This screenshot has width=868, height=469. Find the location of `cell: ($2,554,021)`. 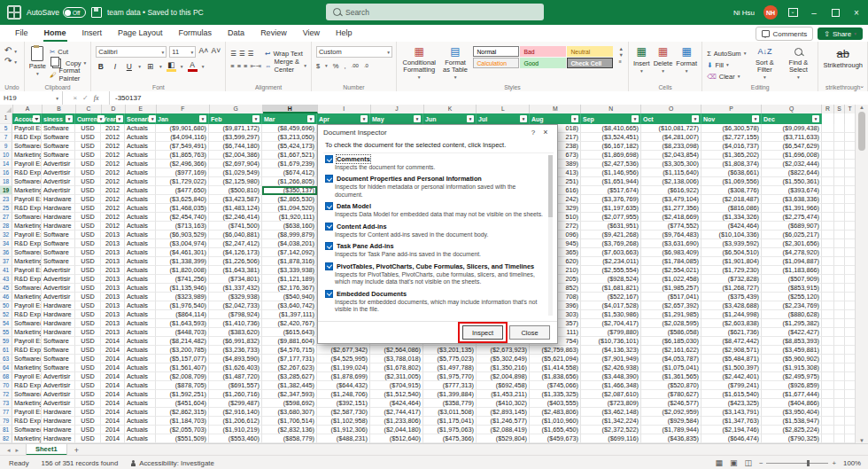

cell: ($2,554,021) is located at coordinates (671, 270).